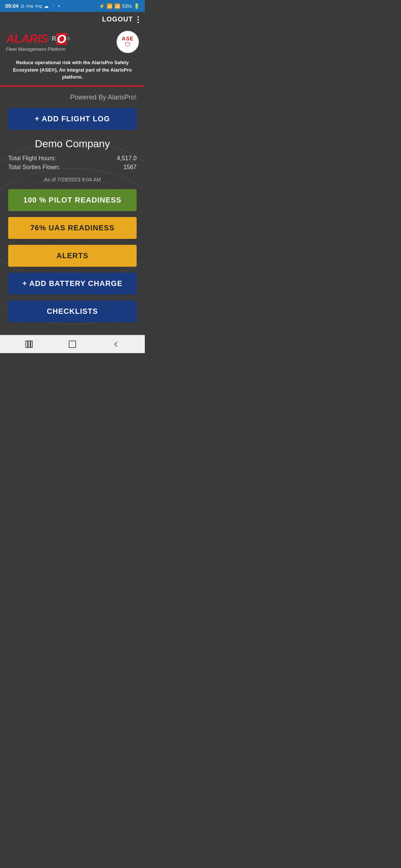 This screenshot has height=868, width=401. Describe the element at coordinates (72, 19) in the screenshot. I see `top-bar: LOGOUT` at that location.